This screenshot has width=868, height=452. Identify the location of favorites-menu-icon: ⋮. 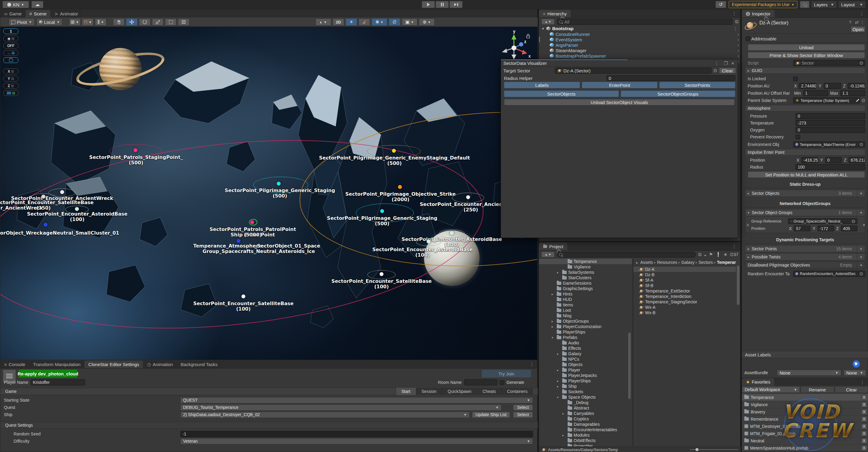
(863, 382).